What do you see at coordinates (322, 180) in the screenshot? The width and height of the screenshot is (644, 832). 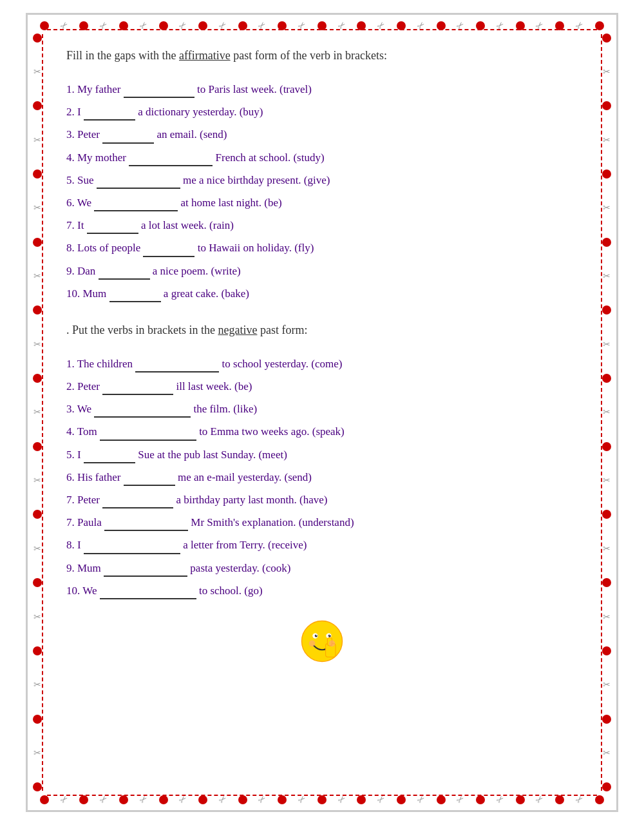 I see `list-item: 5. Sue me a nice birthday present. (give…` at bounding box center [322, 180].